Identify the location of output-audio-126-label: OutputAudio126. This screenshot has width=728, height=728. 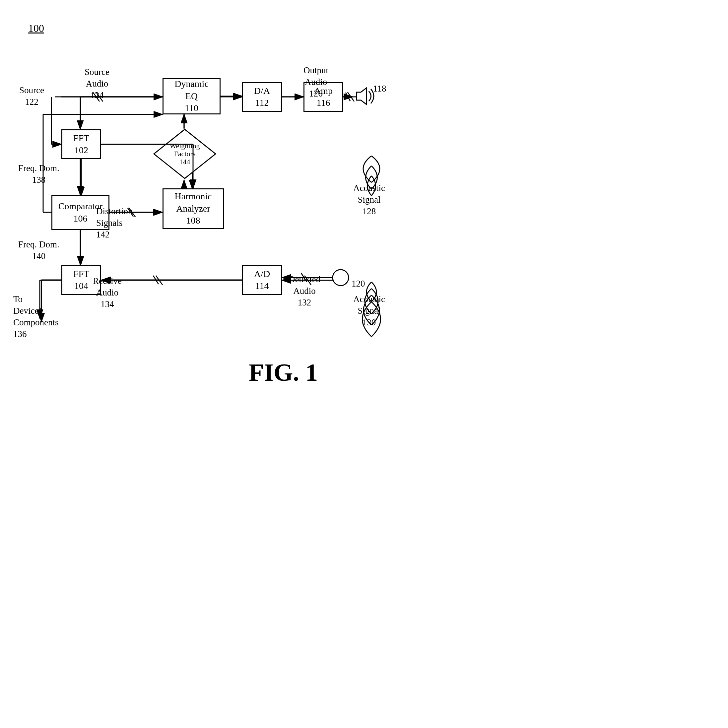
(316, 82).